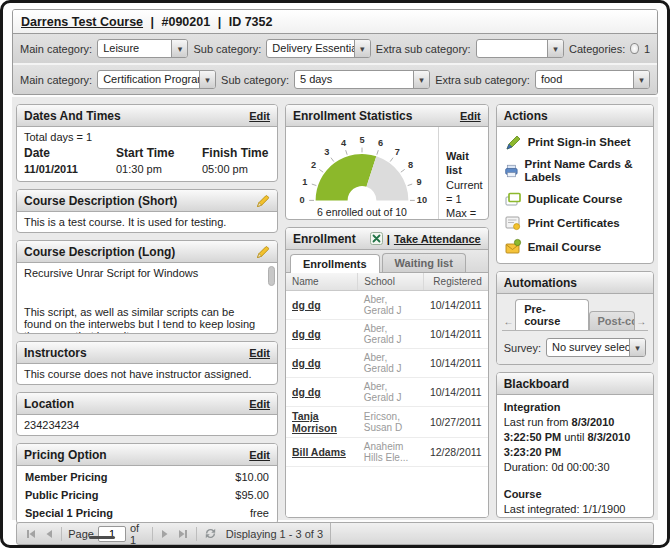  What do you see at coordinates (322, 422) in the screenshot?
I see `enrollee-name-link: Tanja Morrison` at bounding box center [322, 422].